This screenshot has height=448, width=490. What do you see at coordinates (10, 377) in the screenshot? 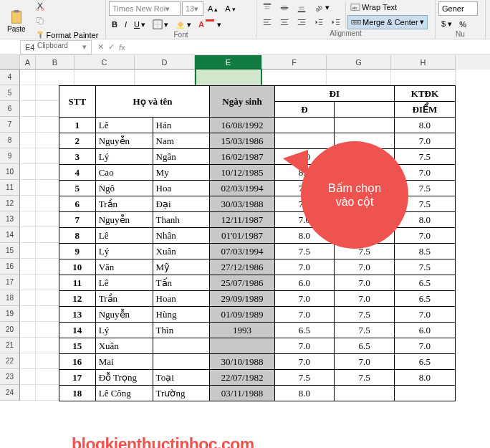
I see `row-header: 23` at bounding box center [10, 377].